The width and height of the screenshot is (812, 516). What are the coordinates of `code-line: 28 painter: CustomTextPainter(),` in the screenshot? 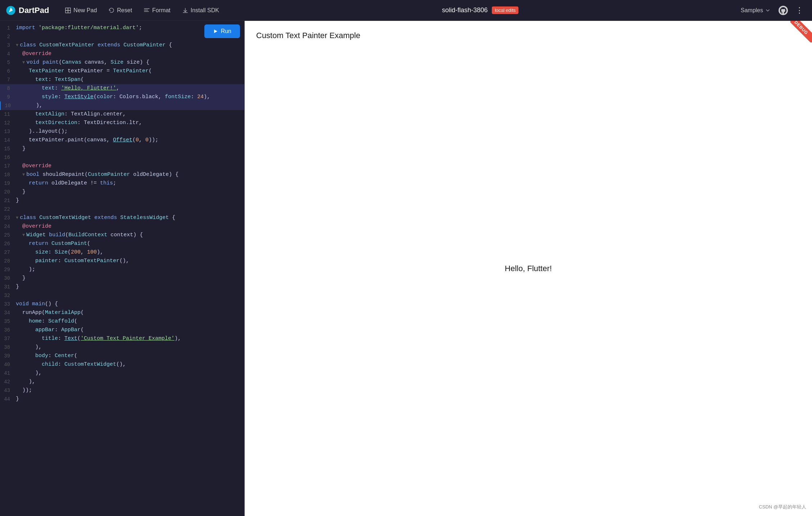 It's located at (122, 261).